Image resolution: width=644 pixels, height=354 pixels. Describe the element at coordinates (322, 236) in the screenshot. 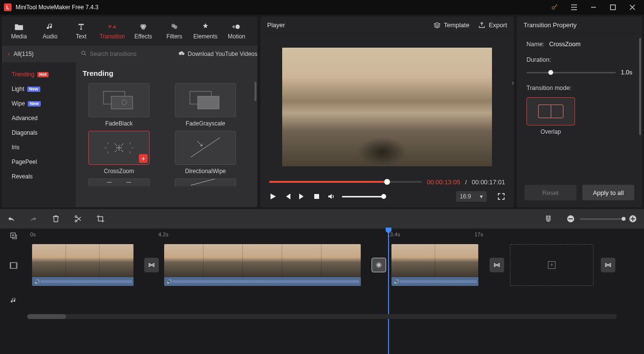

I see `ruler: 0s4.2s13.4s17s` at that location.